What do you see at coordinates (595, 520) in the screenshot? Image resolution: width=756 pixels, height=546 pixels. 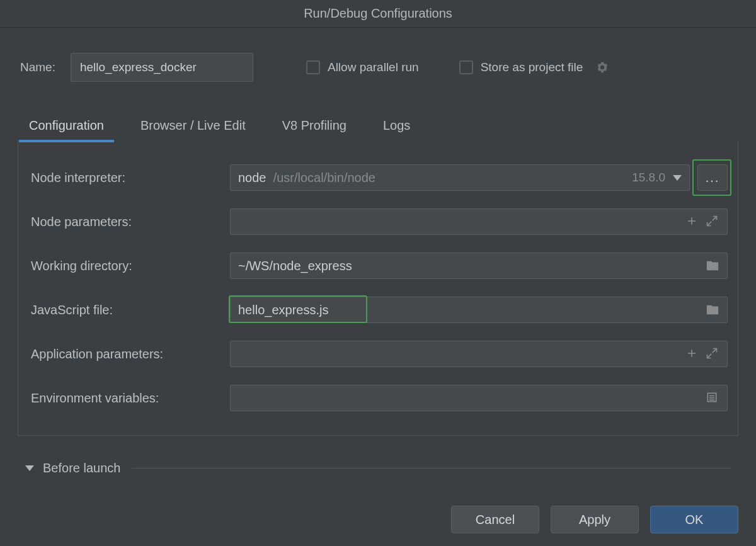 I see `apply-button: Apply` at bounding box center [595, 520].